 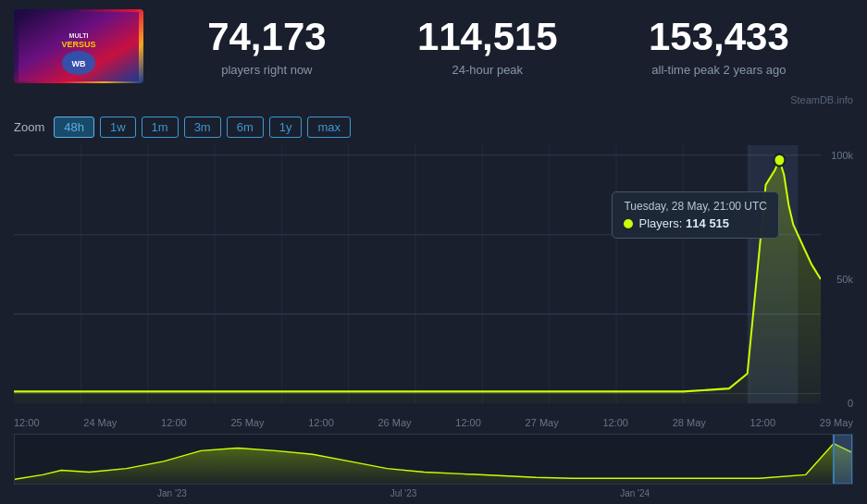 I want to click on zoom-btn-6m: 6m, so click(x=245, y=128).